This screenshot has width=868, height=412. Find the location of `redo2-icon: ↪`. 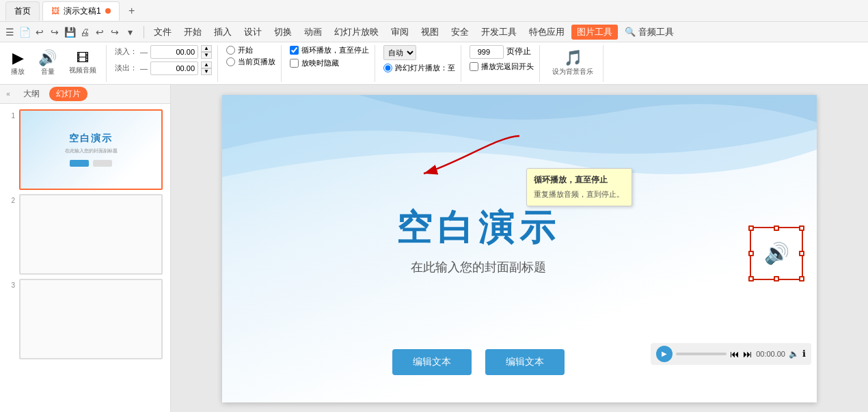

redo2-icon: ↪ is located at coordinates (115, 32).